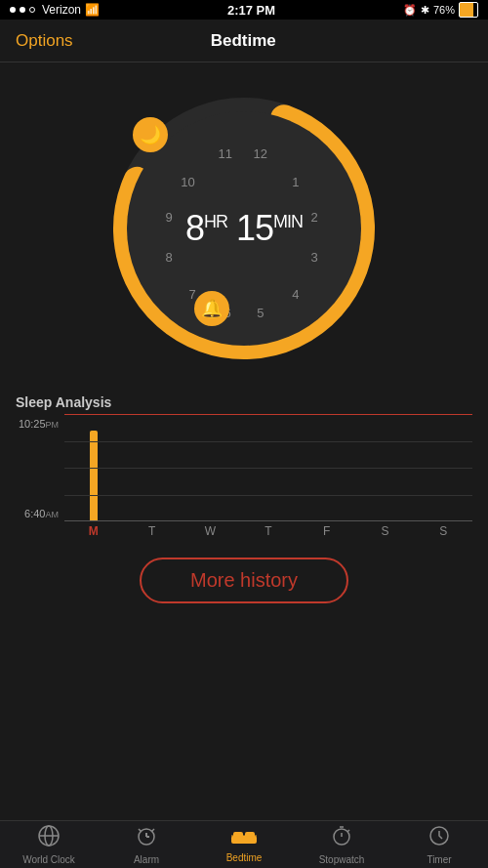 The width and height of the screenshot is (488, 868). I want to click on clock-num-12: 12, so click(261, 154).